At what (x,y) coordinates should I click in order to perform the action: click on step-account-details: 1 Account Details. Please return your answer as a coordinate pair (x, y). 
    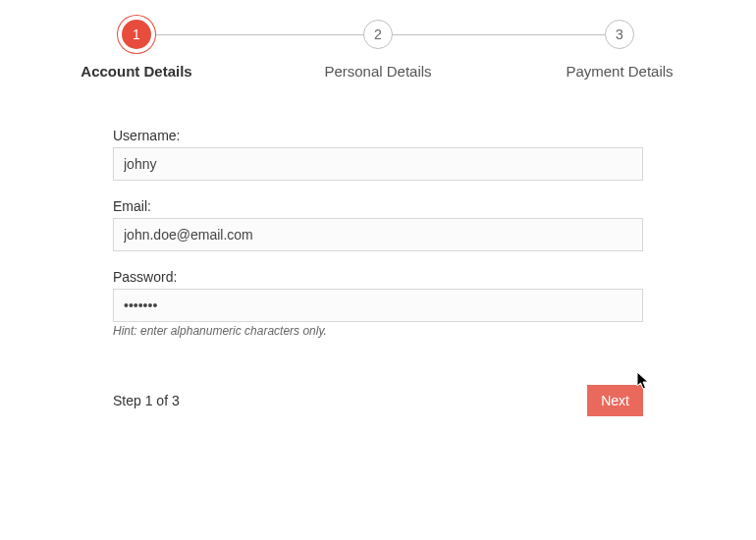
    Looking at the image, I should click on (136, 49).